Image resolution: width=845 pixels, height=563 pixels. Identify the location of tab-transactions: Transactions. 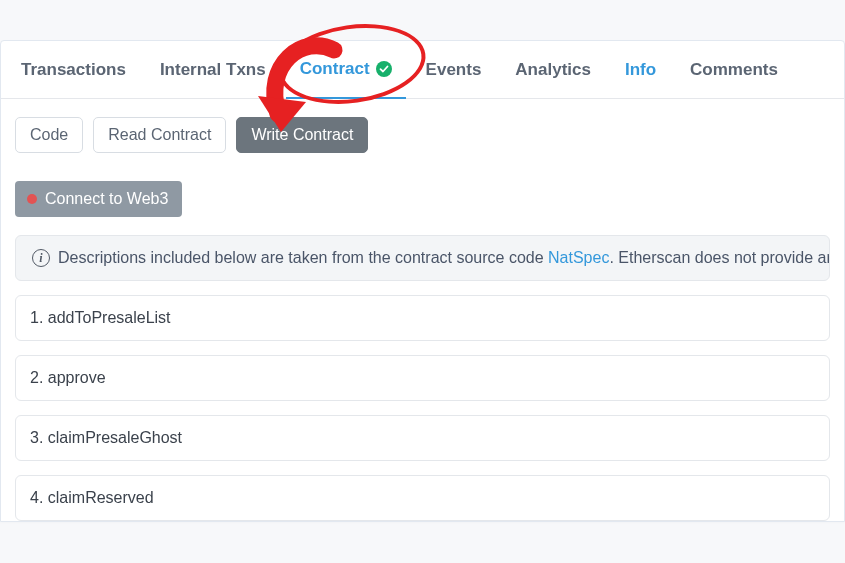
(74, 70).